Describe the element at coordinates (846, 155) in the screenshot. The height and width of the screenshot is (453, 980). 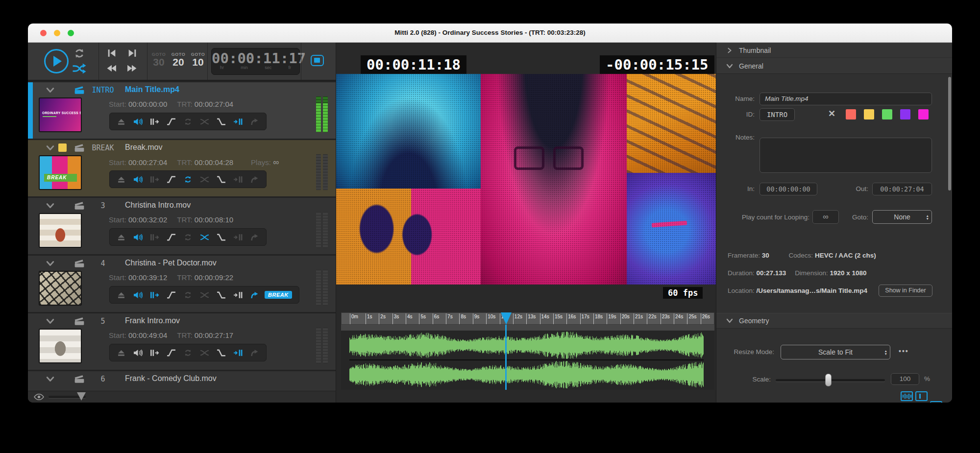
I see `notes-field` at that location.